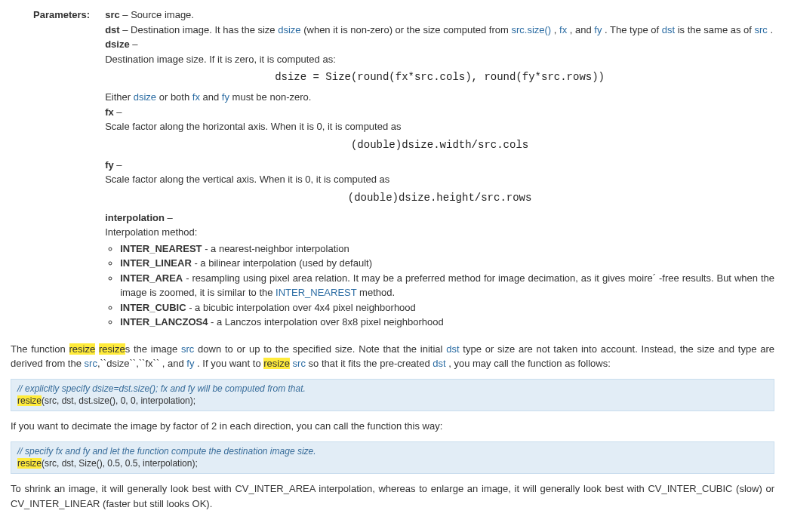 The image size is (785, 532). What do you see at coordinates (669, 30) in the screenshot?
I see `tag-dst: dst` at bounding box center [669, 30].